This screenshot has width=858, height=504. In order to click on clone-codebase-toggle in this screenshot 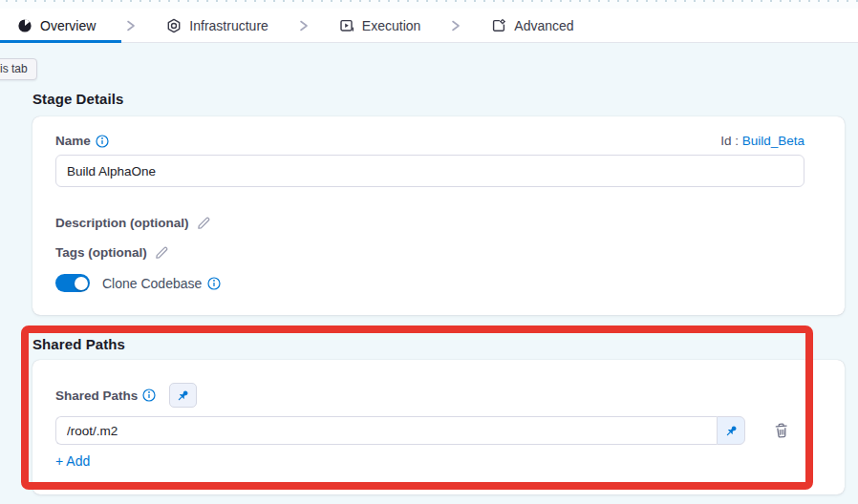, I will do `click(73, 283)`.